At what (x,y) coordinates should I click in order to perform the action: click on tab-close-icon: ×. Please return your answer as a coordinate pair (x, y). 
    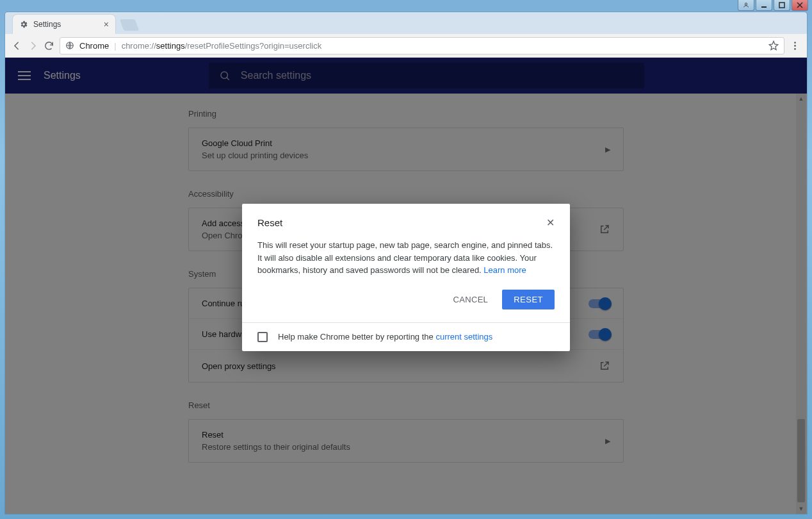
    Looking at the image, I should click on (106, 24).